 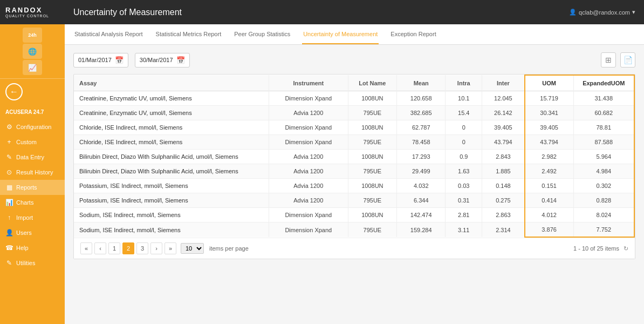 What do you see at coordinates (604, 12) in the screenshot?
I see `user-email: qclab@randox.com` at bounding box center [604, 12].